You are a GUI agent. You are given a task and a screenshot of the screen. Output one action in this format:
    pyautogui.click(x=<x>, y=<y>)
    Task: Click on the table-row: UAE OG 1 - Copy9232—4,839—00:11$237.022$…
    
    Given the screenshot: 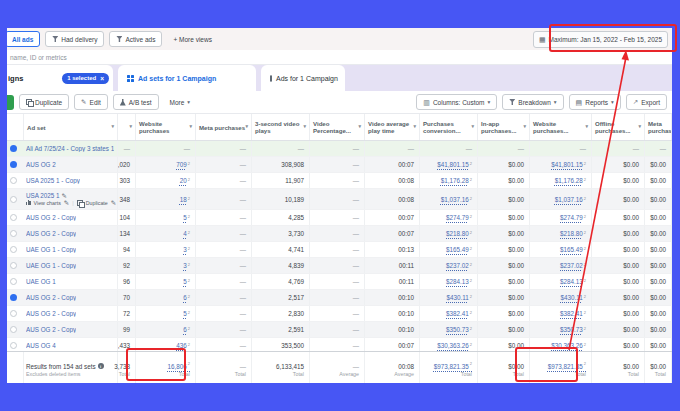 What is the action you would take?
    pyautogui.click(x=340, y=266)
    